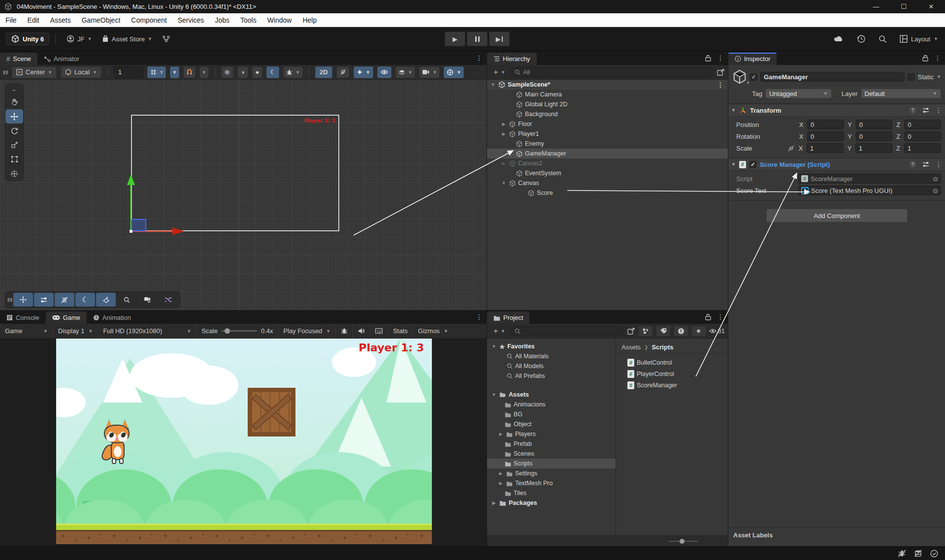 The width and height of the screenshot is (945, 560). I want to click on overlay-shuffle-button, so click(168, 300).